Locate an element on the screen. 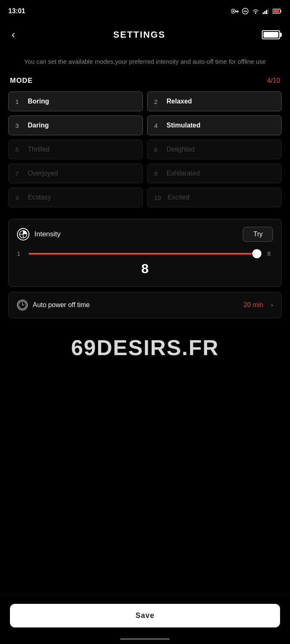 The image size is (290, 644). auto-off-card: Auto power off time 20 min › is located at coordinates (145, 305).